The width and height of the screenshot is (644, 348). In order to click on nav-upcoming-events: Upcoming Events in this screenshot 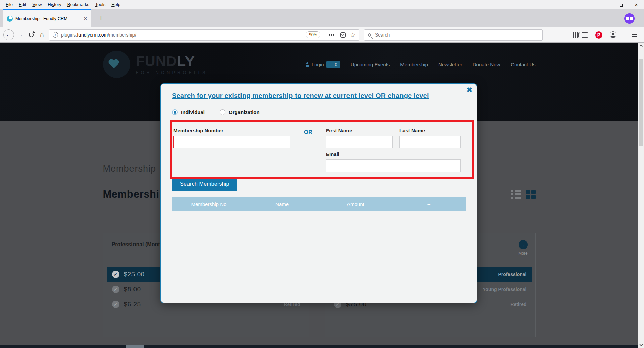, I will do `click(370, 64)`.